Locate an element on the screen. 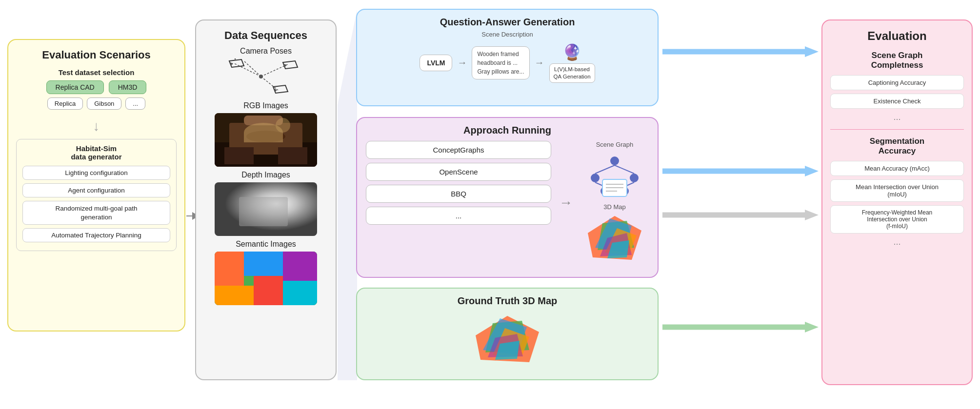 Image resolution: width=980 pixels, height=409 pixels. mean-accuracy-item: Mean Accuracy (mAcc) is located at coordinates (897, 169).